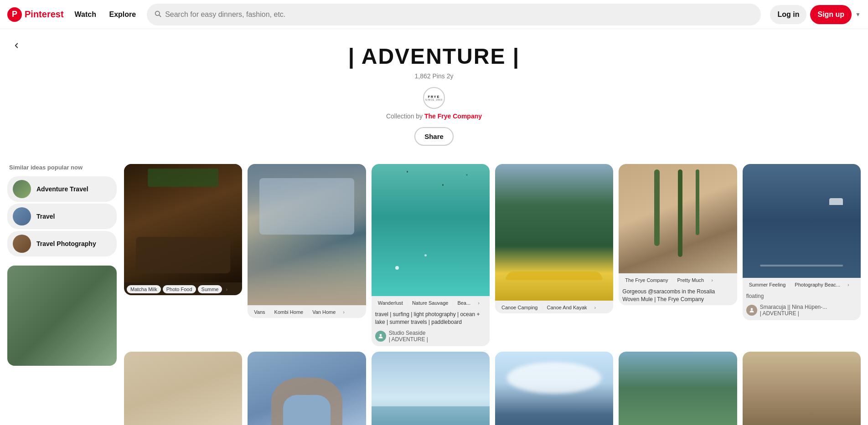  What do you see at coordinates (788, 15) in the screenshot?
I see `login-button: Log in` at bounding box center [788, 15].